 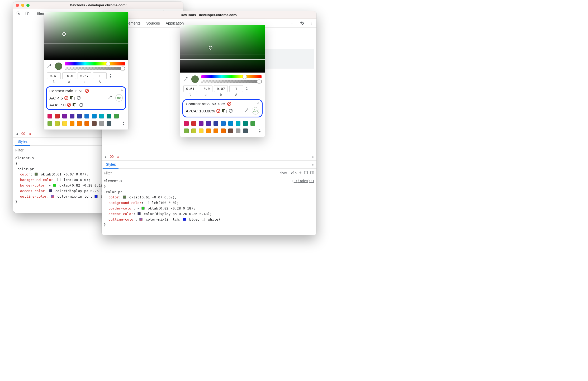 I want to click on css-value: white), so click(x=214, y=220).